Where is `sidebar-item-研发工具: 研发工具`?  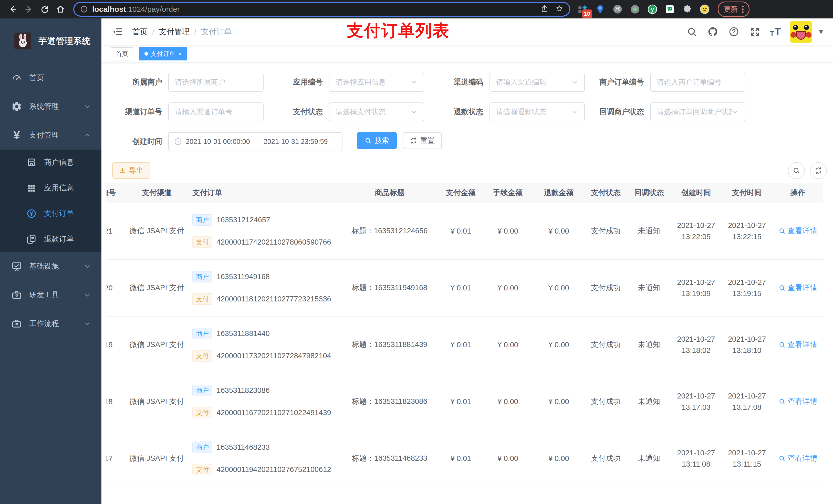 sidebar-item-研发工具: 研发工具 is located at coordinates (51, 295).